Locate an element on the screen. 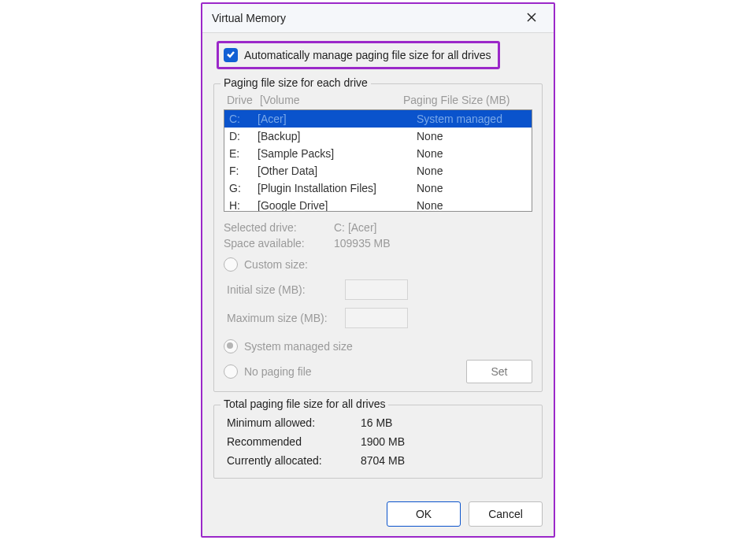 The width and height of the screenshot is (756, 540). cancel-button: Cancel is located at coordinates (506, 514).